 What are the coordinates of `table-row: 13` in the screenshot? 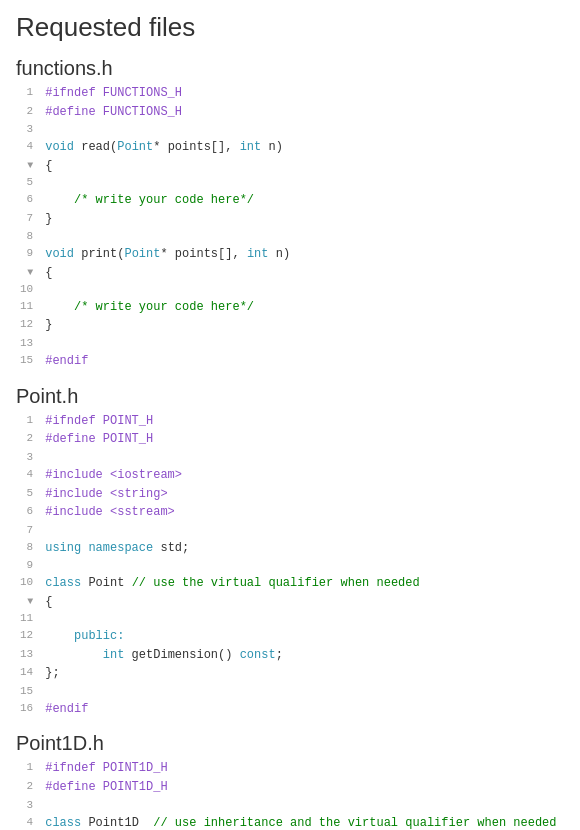 It's located at (290, 344).